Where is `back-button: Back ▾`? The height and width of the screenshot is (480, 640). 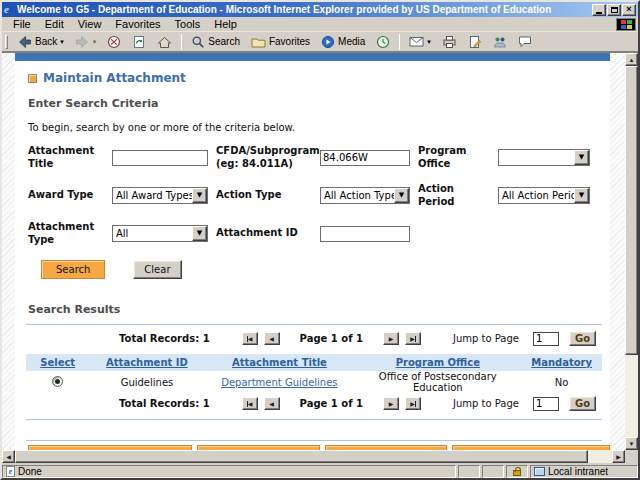 back-button: Back ▾ is located at coordinates (40, 42).